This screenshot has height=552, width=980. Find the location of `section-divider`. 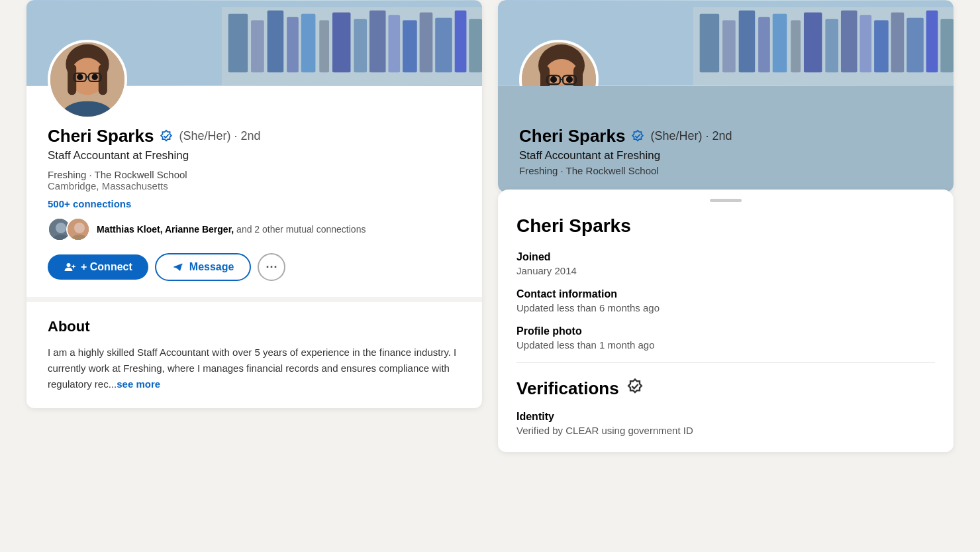

section-divider is located at coordinates (254, 300).